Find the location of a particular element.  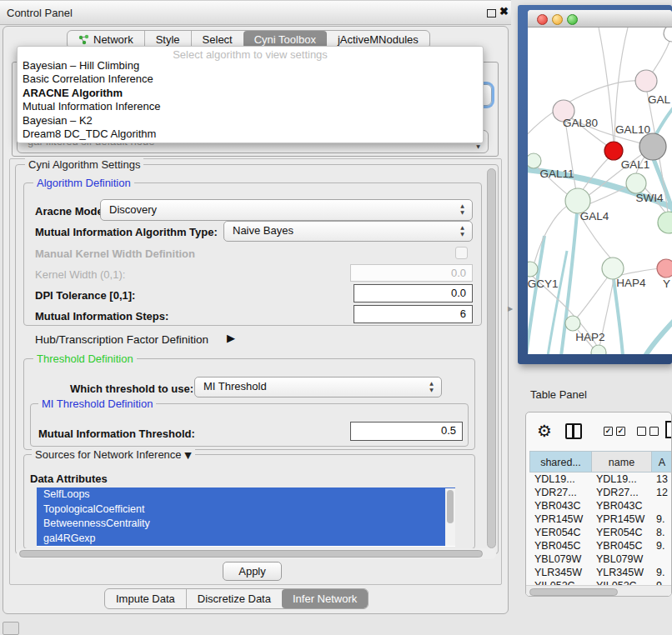

network-node-salmon is located at coordinates (664, 268).